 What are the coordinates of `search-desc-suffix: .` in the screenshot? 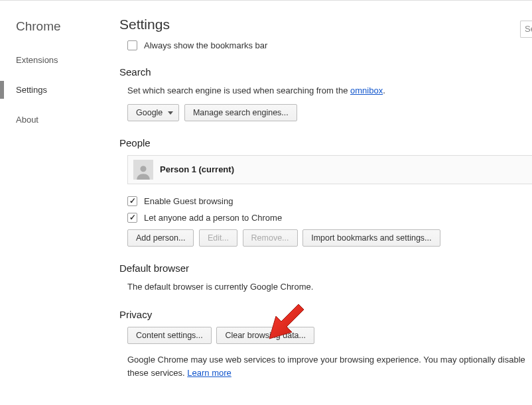 It's located at (384, 90).